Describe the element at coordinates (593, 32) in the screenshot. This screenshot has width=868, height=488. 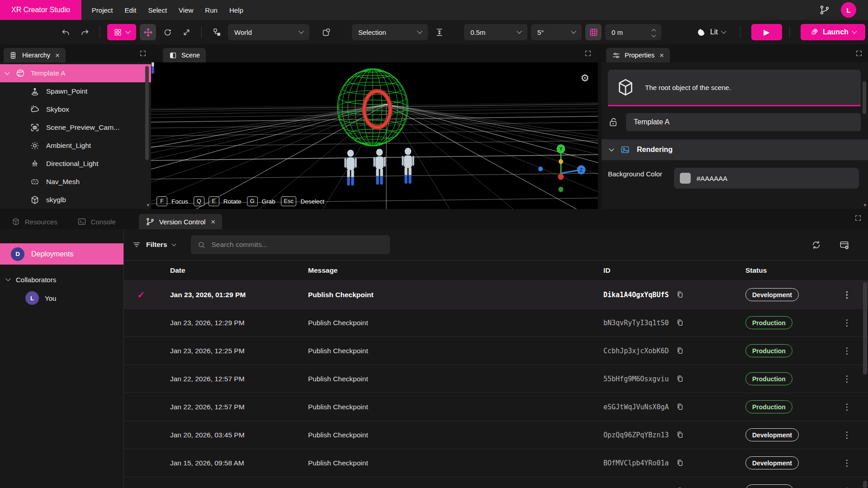
I see `grid-snap-button` at that location.